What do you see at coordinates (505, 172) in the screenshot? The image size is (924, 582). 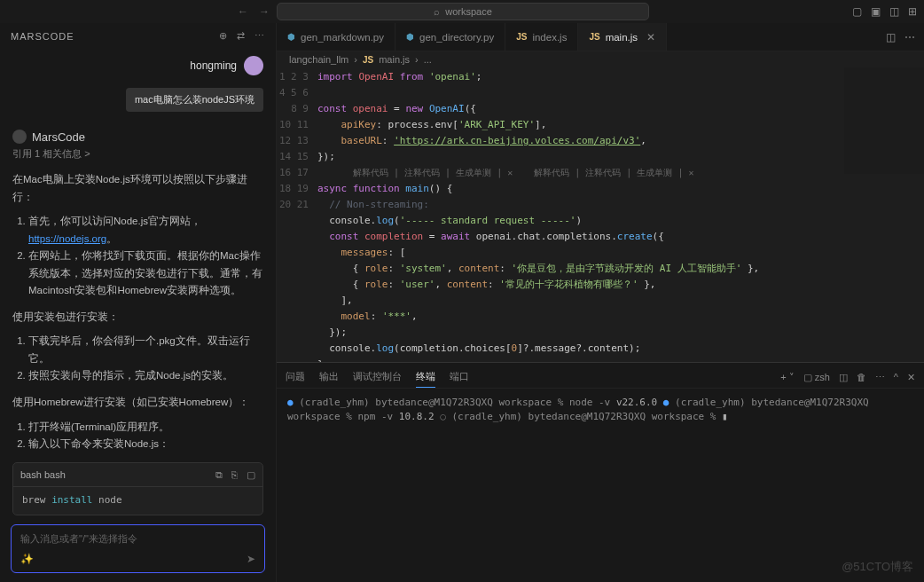 I see `code-hint: 解释代码 | 注释代码 | 生成单测 | ✕ 解释代码 | 注释代码 | 生成单…` at bounding box center [505, 172].